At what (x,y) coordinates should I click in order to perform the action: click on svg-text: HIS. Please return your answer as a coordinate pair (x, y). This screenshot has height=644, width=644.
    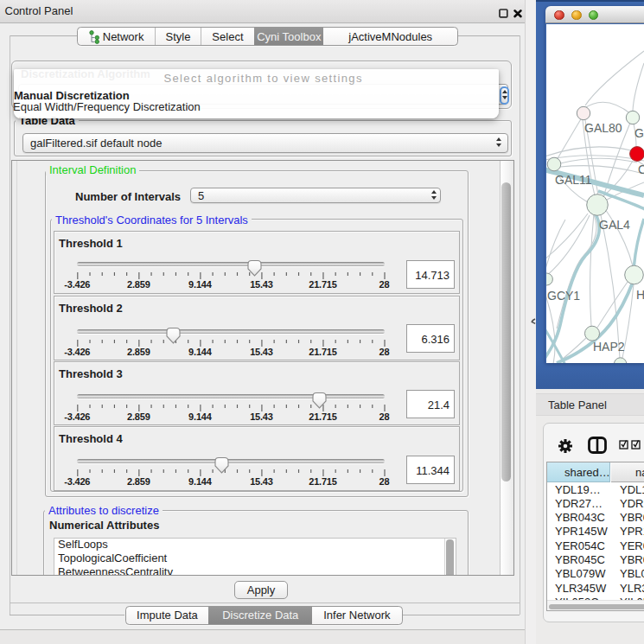
    Looking at the image, I should click on (640, 295).